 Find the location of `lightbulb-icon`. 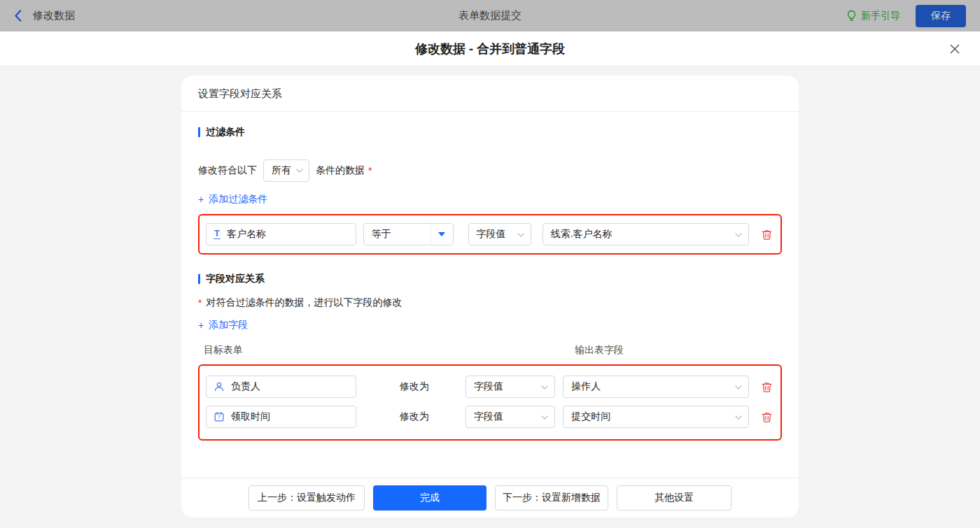

lightbulb-icon is located at coordinates (851, 15).